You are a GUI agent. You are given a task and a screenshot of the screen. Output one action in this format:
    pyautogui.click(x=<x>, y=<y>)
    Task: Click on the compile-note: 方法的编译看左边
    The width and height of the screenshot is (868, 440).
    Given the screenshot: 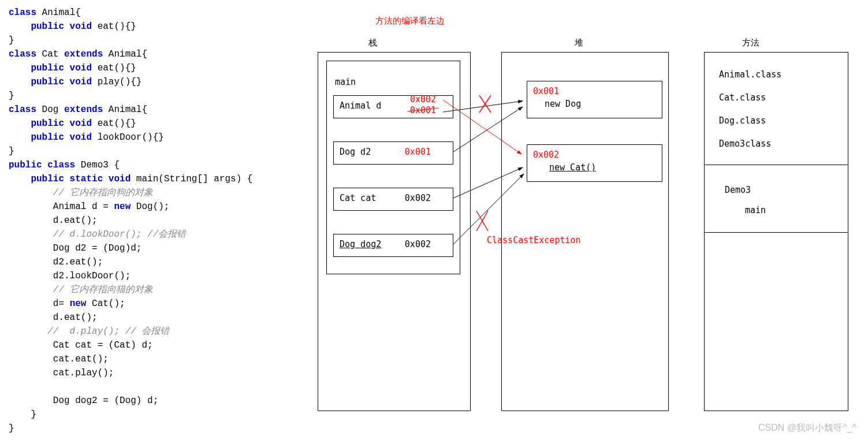 What is the action you would take?
    pyautogui.click(x=410, y=21)
    